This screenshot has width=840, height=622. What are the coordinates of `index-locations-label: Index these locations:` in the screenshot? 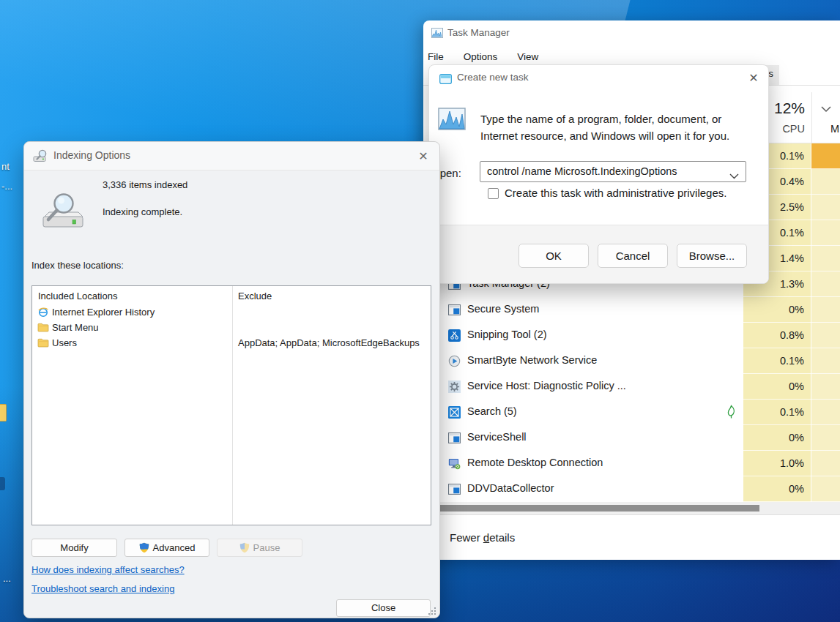 It's located at (78, 265).